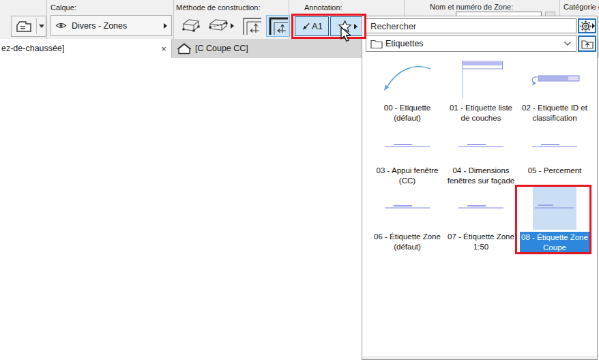 This screenshot has height=364, width=599. I want to click on box-3d-icon, so click(191, 26).